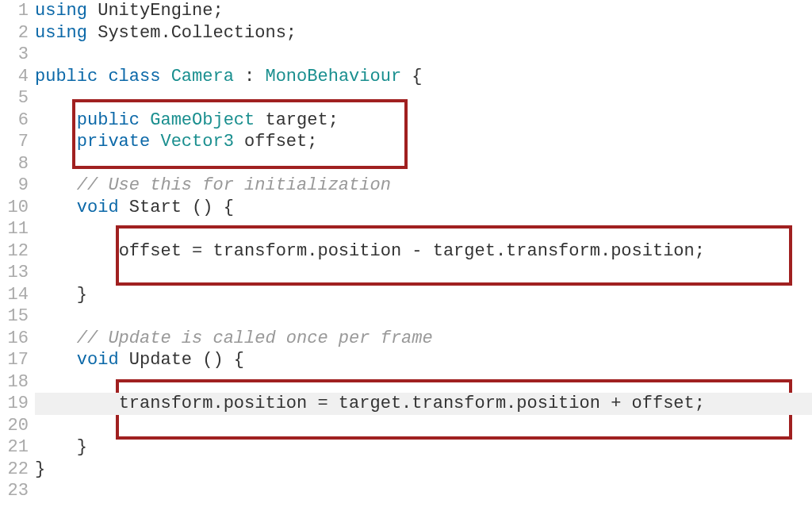 The image size is (812, 507). Describe the element at coordinates (14, 55) in the screenshot. I see `line-number: 3` at that location.